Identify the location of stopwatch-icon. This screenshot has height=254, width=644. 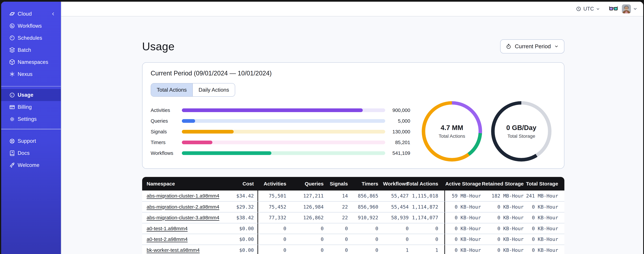
(508, 46).